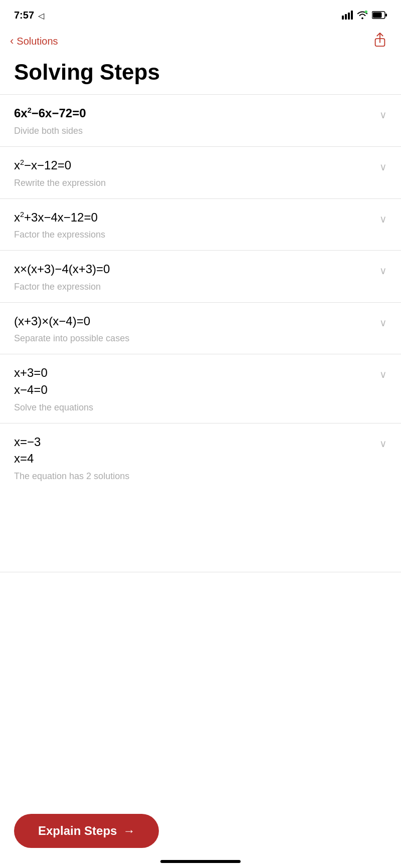 This screenshot has height=868, width=401. What do you see at coordinates (200, 235) in the screenshot?
I see `step-description-3: Factor the expressions` at bounding box center [200, 235].